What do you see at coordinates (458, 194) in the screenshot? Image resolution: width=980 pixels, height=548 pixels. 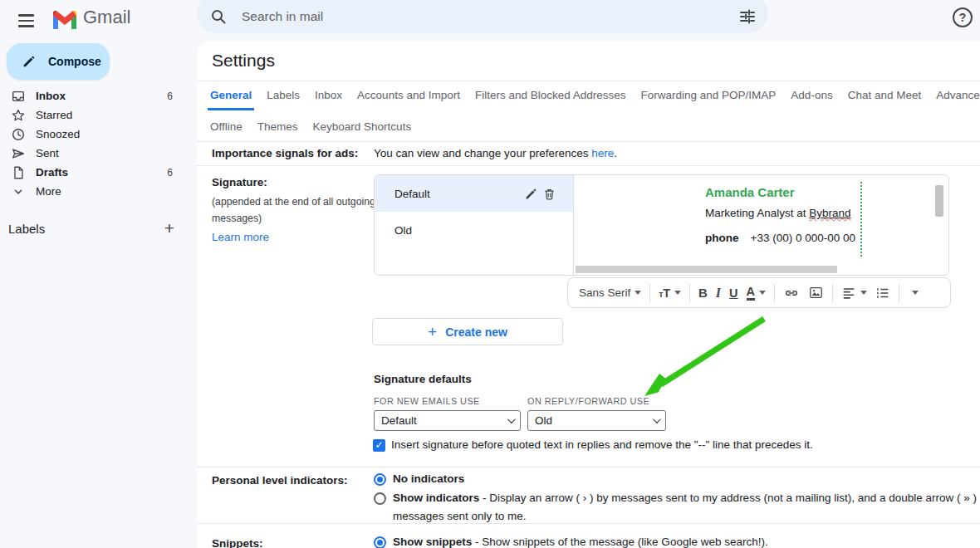 I see `signature-name: Default` at bounding box center [458, 194].